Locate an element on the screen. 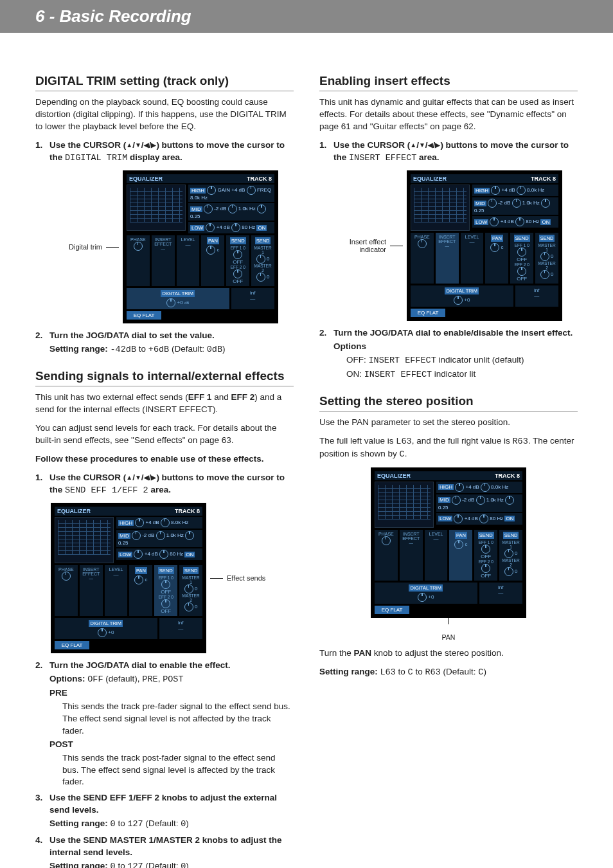  arrow-down-icon: ▼ is located at coordinates (138, 145).